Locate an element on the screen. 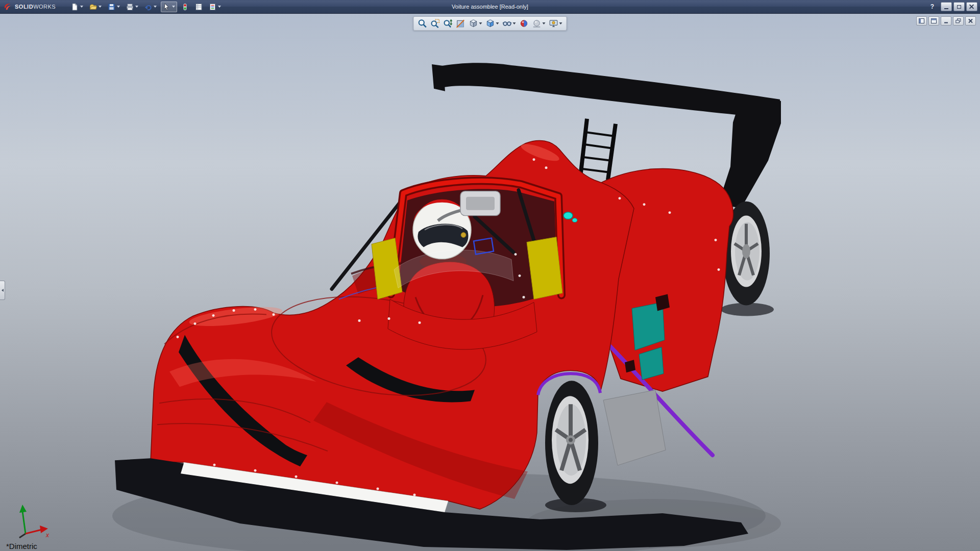 The height and width of the screenshot is (551, 980). help-button: ? is located at coordinates (932, 7).